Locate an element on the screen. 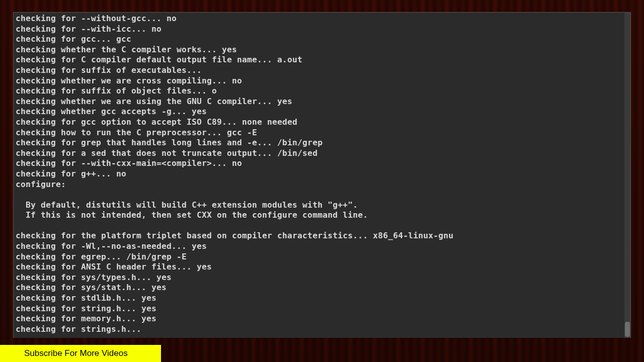  scrollbar-thumb is located at coordinates (627, 329).